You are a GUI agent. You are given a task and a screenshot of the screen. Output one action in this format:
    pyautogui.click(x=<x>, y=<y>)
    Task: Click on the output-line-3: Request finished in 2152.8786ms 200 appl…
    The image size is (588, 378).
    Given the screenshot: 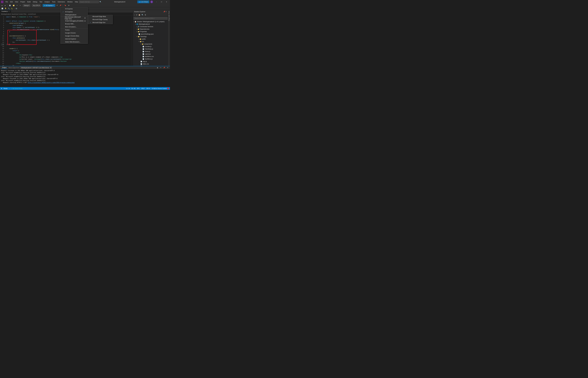 What is the action you would take?
    pyautogui.click(x=85, y=75)
    